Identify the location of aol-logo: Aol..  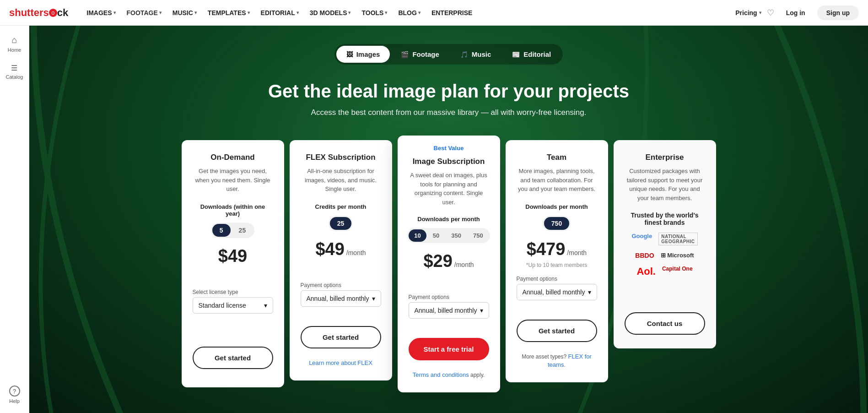
(646, 272).